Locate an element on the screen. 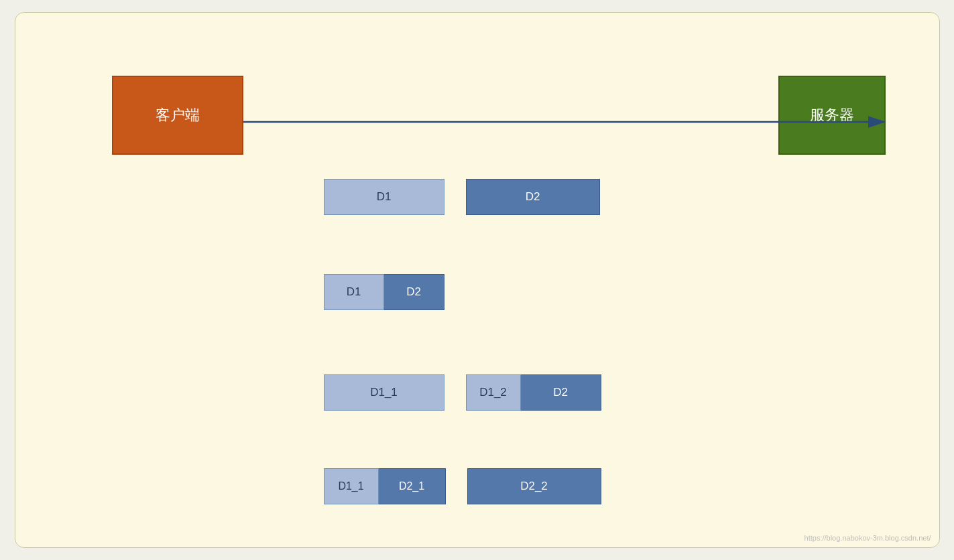 The image size is (954, 560). row2-group: D1 D2 is located at coordinates (384, 292).